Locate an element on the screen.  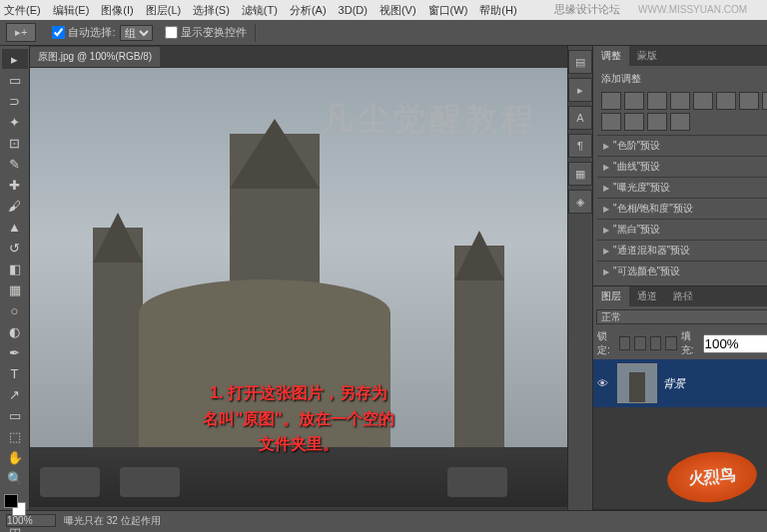
lasso-tool: ⊃ is located at coordinates (15, 101).